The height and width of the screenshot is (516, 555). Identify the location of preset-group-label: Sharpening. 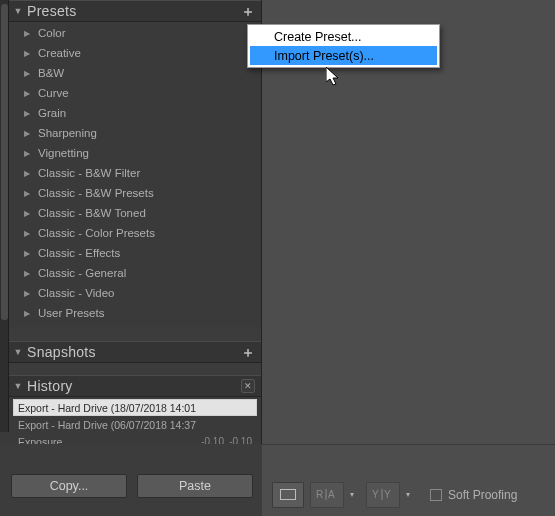
(66, 133).